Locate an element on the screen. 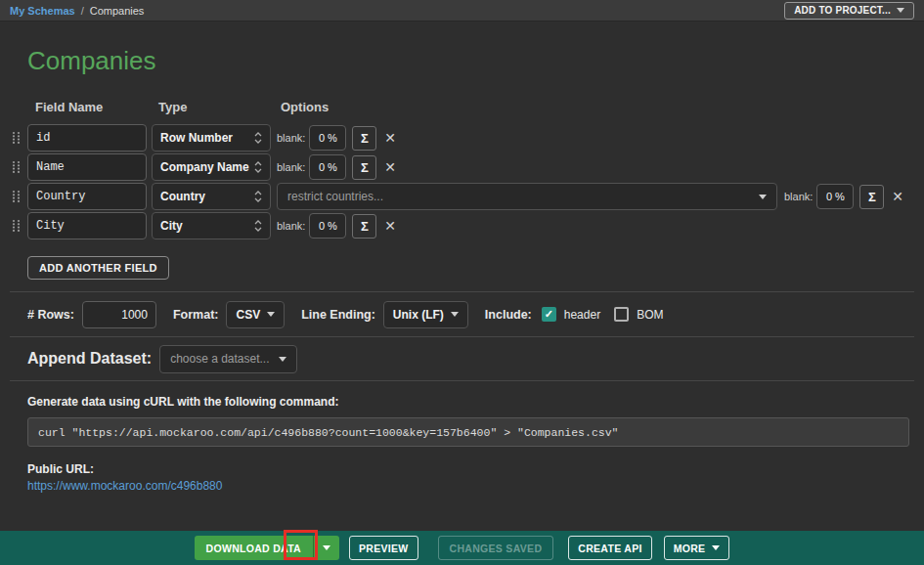 Image resolution: width=924 pixels, height=565 pixels. line-ending-select: Unix (LF) is located at coordinates (426, 315).